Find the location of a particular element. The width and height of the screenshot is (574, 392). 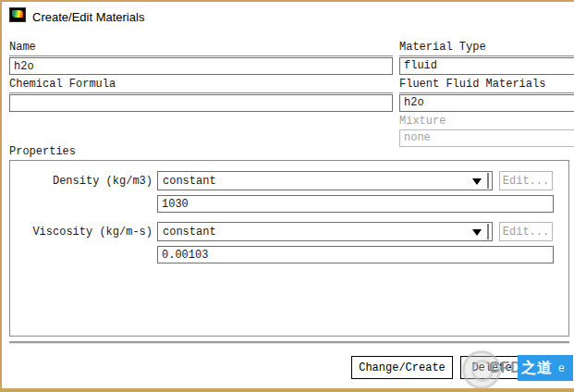

fluent-fluid-materials-label: Fluent Fluid Materials is located at coordinates (486, 85).